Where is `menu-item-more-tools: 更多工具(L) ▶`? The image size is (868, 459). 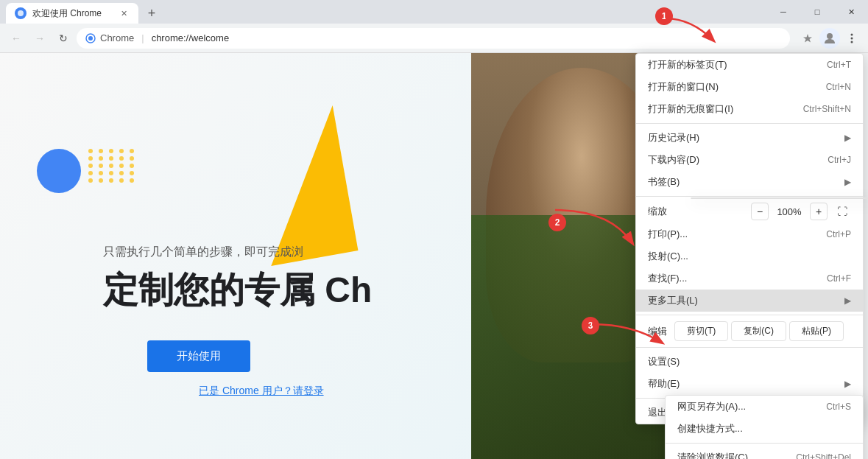 menu-item-more-tools: 更多工具(L) ▶ is located at coordinates (749, 301).